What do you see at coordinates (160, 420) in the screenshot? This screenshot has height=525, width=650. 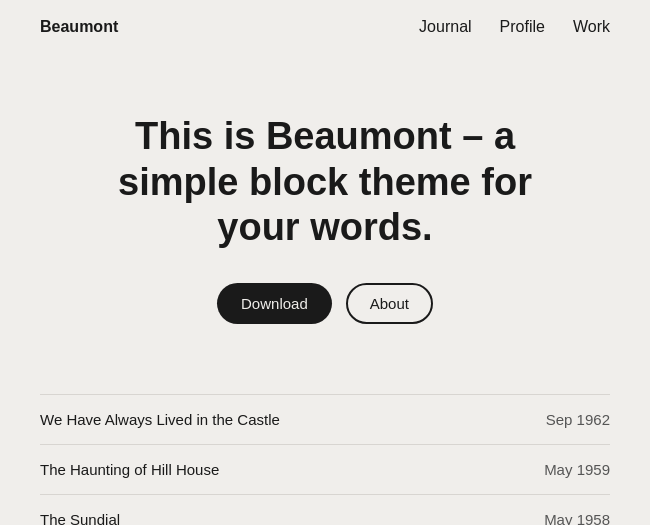 I see `book-title: We Have Always Lived in the Castle` at bounding box center [160, 420].